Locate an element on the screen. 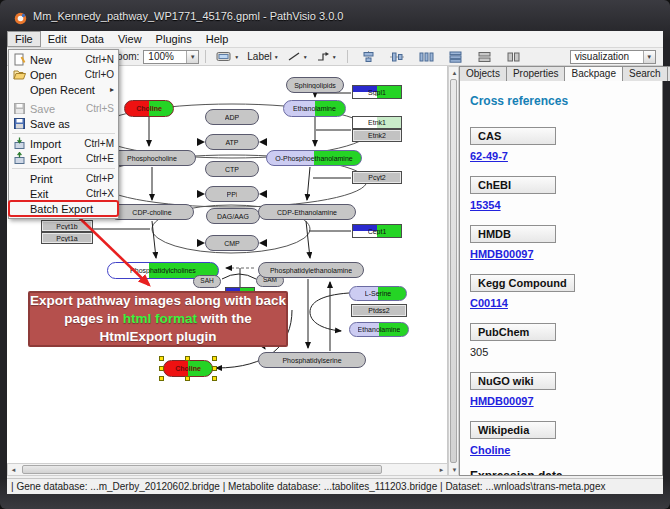  pathway-node-cdp-choline: CDP-choline is located at coordinates (152, 212).